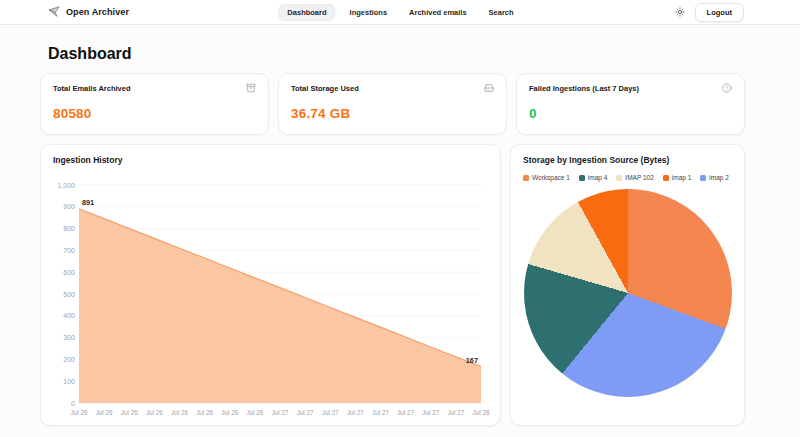 Image resolution: width=800 pixels, height=437 pixels. What do you see at coordinates (88, 12) in the screenshot?
I see `brand: Open Archiver` at bounding box center [88, 12].